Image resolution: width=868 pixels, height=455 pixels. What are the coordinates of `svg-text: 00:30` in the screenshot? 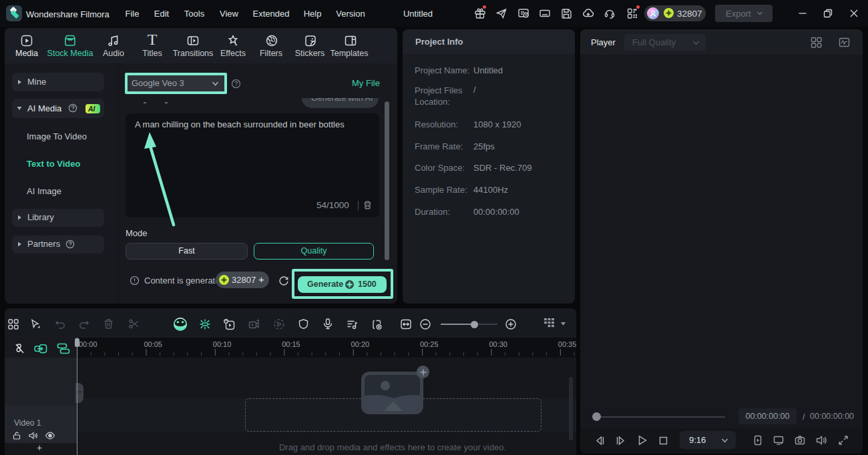 It's located at (498, 344).